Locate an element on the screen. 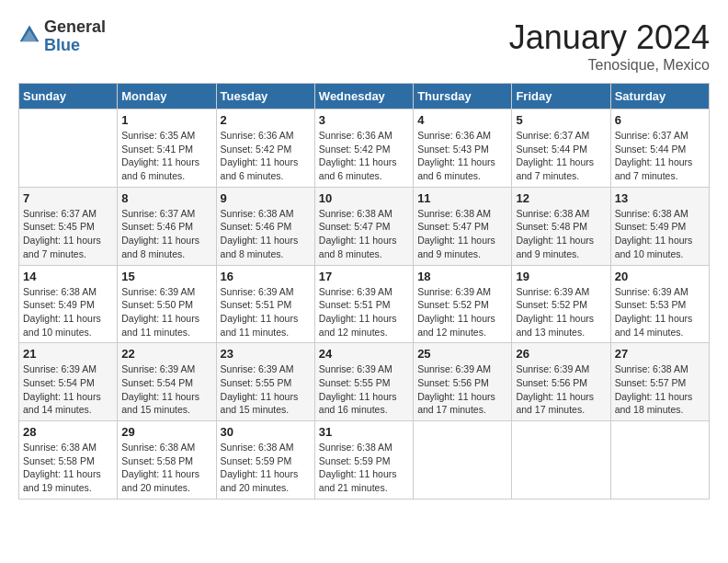 This screenshot has height=563, width=728. day-info: Sunrise: 6:39 AMSunset: 5:50 PMDaylight:… is located at coordinates (166, 313).